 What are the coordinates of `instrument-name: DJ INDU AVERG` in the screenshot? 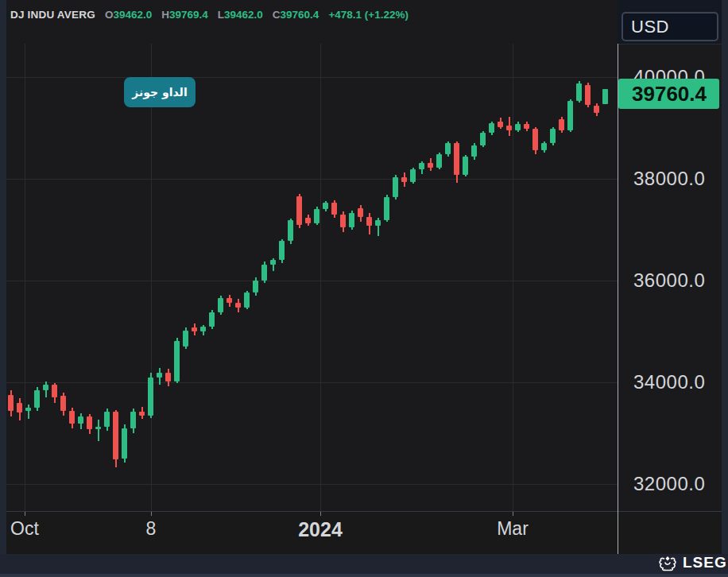 It's located at (52, 14).